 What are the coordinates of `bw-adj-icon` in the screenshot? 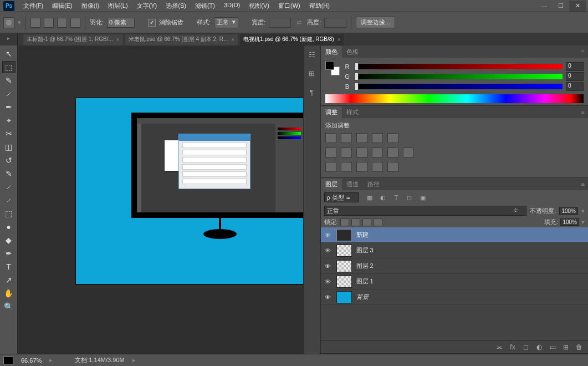 It's located at (362, 152).